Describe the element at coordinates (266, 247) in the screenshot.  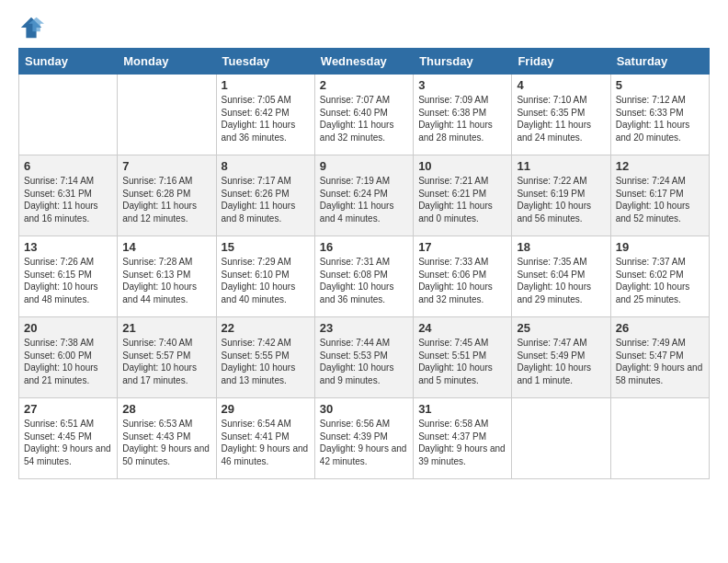
I see `day-number: 15` at that location.